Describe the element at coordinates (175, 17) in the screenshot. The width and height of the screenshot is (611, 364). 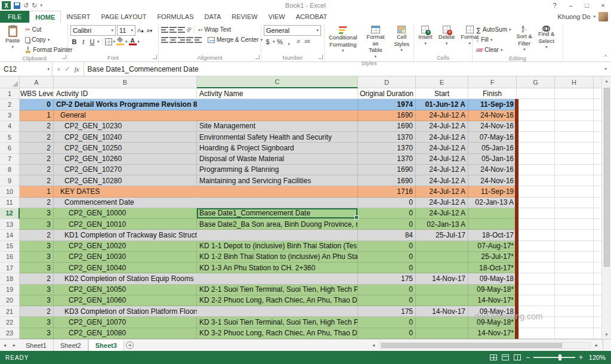
I see `tab-formulas: FORMULAS` at that location.